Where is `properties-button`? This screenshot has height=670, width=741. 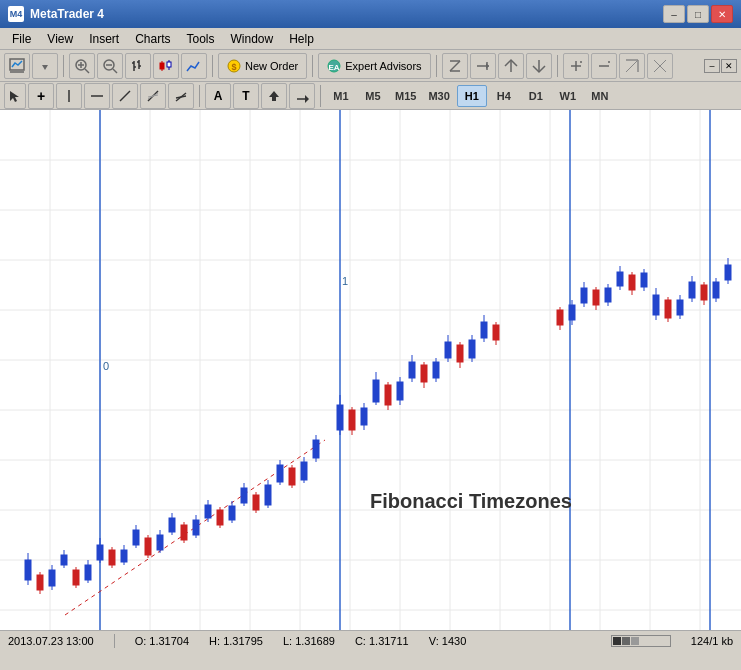 properties-button is located at coordinates (660, 66).